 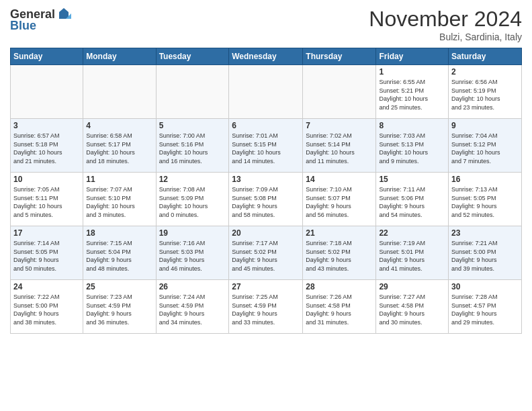 I want to click on day-number: 23, so click(x=485, y=233).